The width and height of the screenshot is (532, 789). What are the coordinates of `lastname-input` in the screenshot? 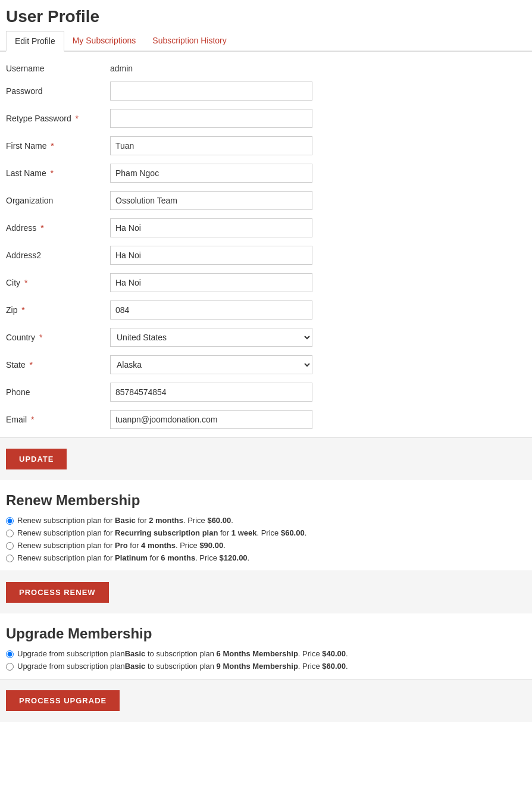 It's located at (211, 173).